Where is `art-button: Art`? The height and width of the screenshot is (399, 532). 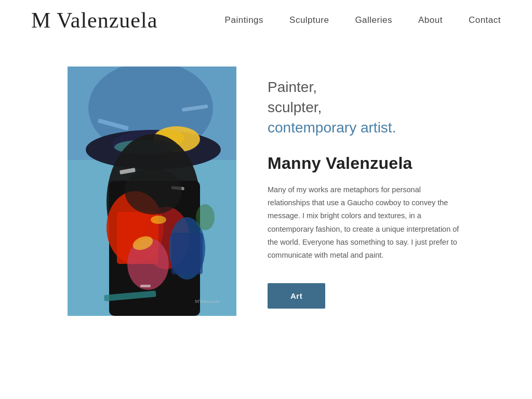 art-button: Art is located at coordinates (296, 296).